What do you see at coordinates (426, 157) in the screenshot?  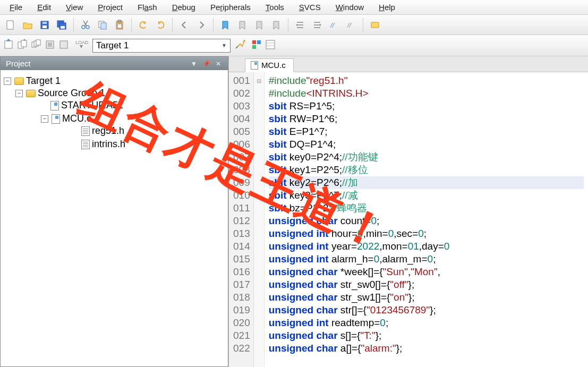 I see `code-line: sbit key0=P2^4;//功能键` at bounding box center [426, 157].